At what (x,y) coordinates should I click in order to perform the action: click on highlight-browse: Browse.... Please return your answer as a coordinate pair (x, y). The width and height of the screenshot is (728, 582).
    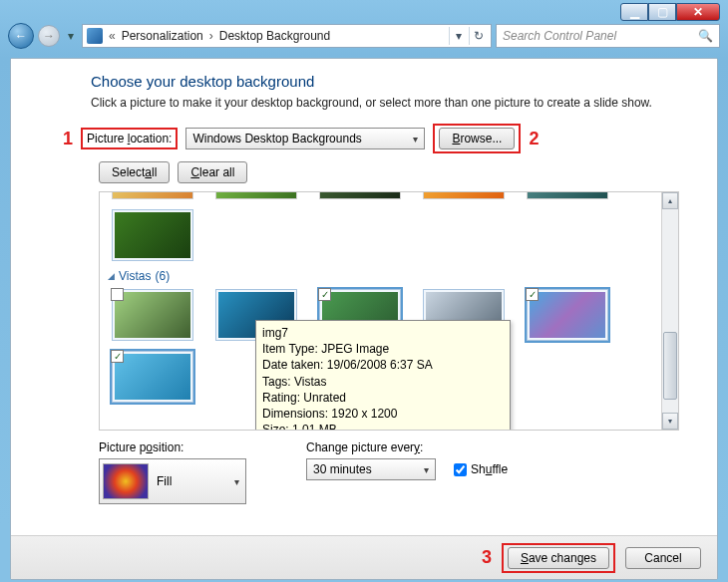
    Looking at the image, I should click on (477, 139).